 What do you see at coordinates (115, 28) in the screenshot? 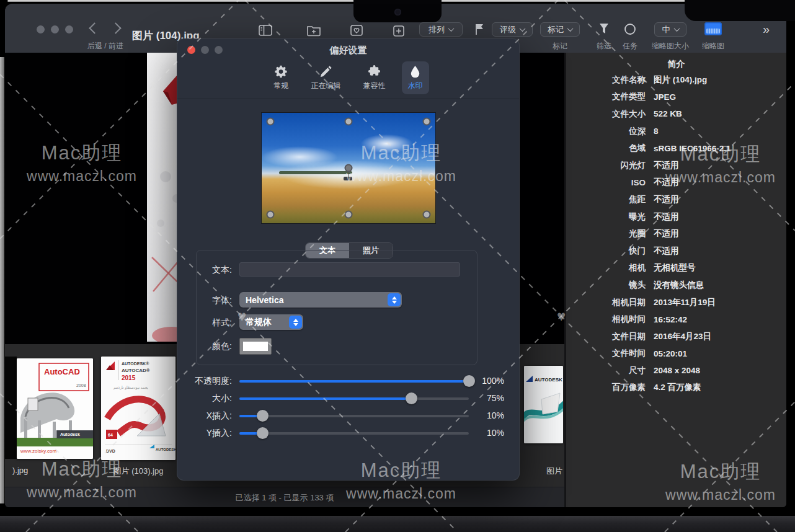
I see `forward-button` at bounding box center [115, 28].